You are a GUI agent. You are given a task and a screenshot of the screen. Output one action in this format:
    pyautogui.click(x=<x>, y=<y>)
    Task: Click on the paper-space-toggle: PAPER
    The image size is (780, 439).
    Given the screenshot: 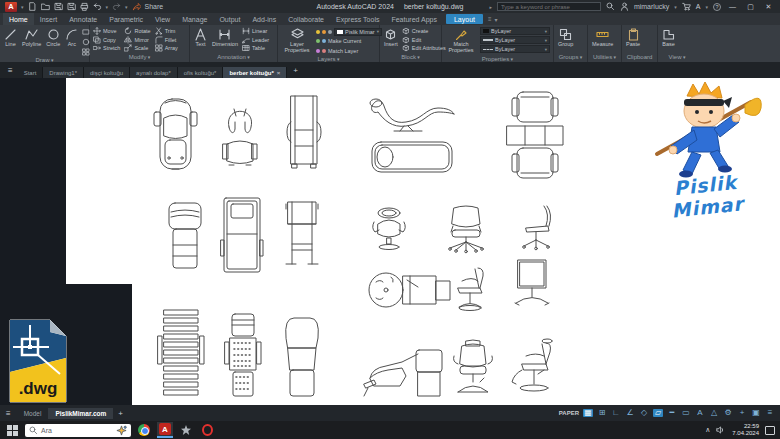 What is the action you would take?
    pyautogui.click(x=569, y=413)
    